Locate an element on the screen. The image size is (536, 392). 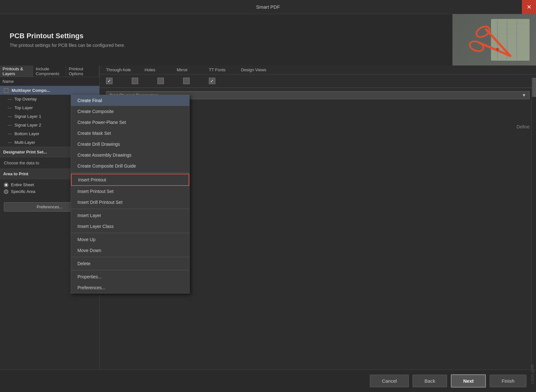
dash-icon-4: — is located at coordinates (10, 125).